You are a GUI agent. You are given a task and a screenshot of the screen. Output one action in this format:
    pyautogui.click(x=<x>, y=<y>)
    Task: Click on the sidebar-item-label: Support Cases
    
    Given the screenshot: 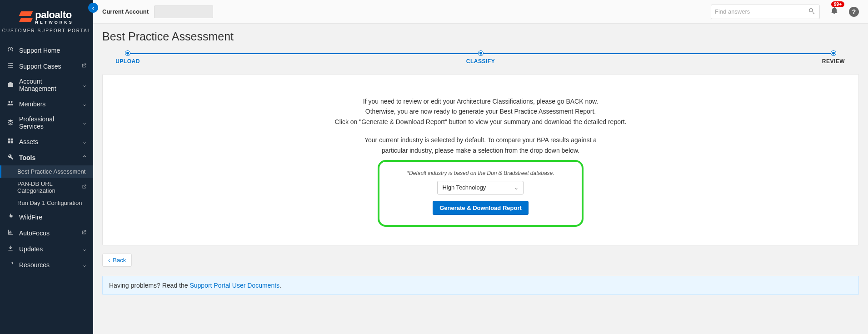 What is the action you would take?
    pyautogui.click(x=48, y=66)
    